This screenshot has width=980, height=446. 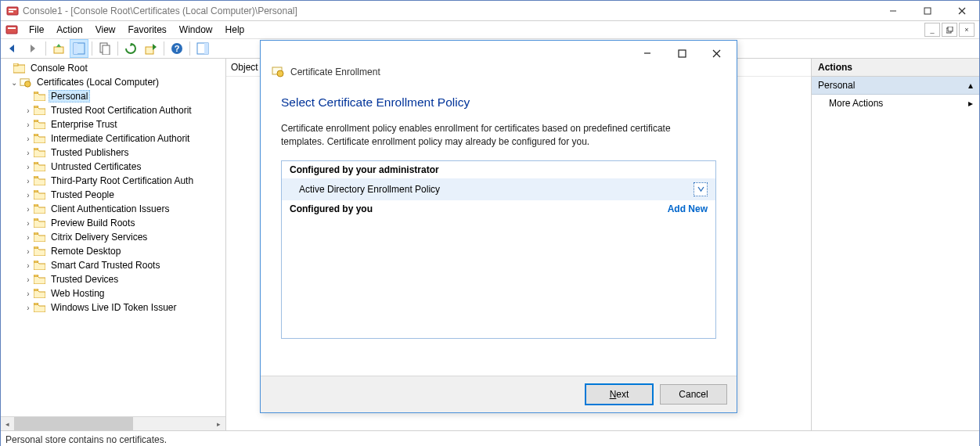 What do you see at coordinates (687, 209) in the screenshot?
I see `add-new-link: Add New` at bounding box center [687, 209].